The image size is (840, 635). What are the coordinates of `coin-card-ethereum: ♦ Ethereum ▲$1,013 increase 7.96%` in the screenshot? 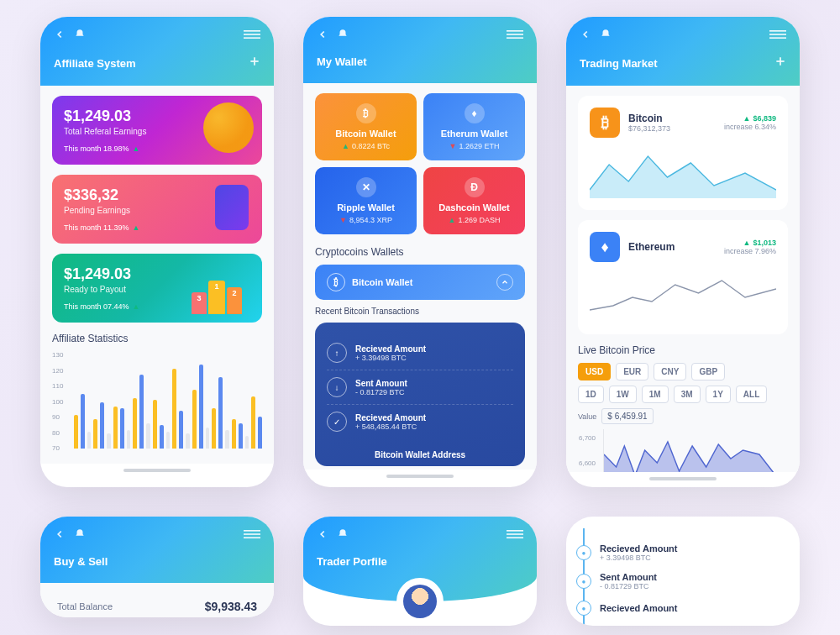 It's located at (683, 277).